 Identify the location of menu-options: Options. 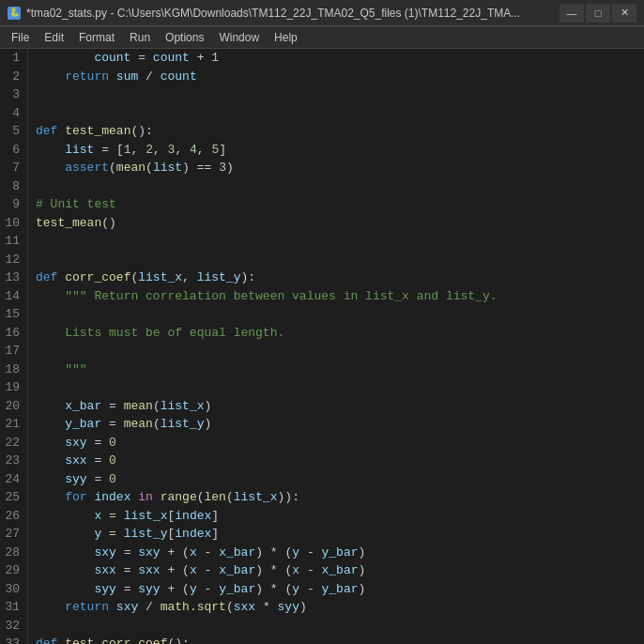
(184, 38).